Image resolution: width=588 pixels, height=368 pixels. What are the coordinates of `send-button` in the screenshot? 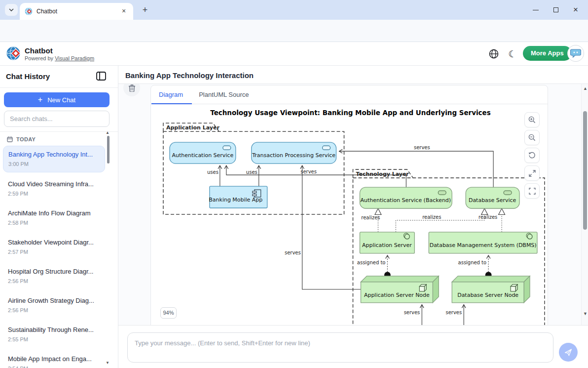 It's located at (568, 352).